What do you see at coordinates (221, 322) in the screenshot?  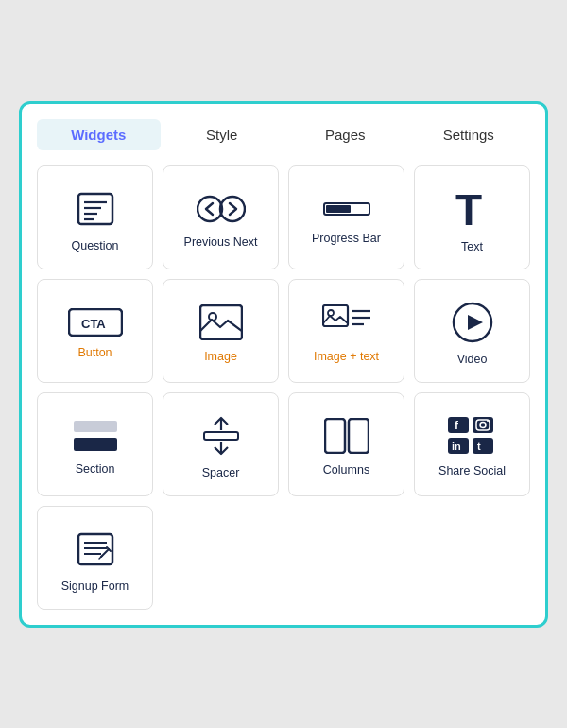 I see `image-icon` at bounding box center [221, 322].